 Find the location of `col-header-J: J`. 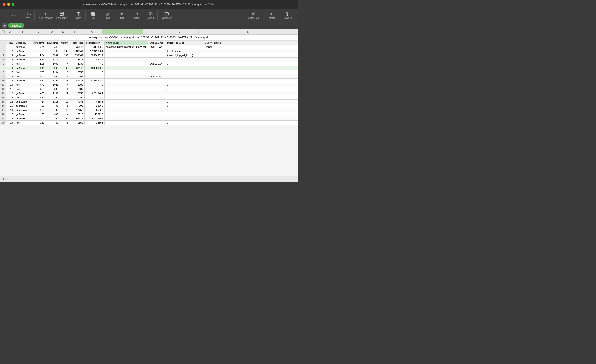

col-header-J: J is located at coordinates (180, 32).